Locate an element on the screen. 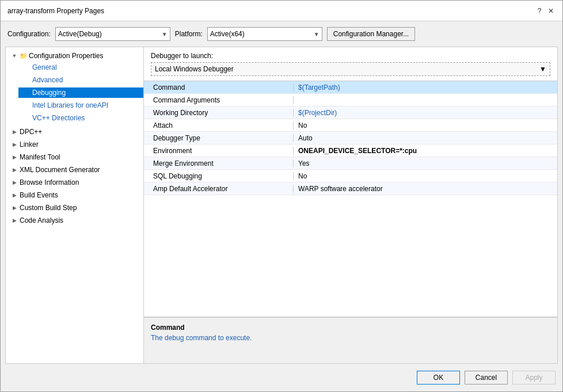  debugger-value: Local Windows Debugger is located at coordinates (195, 69).